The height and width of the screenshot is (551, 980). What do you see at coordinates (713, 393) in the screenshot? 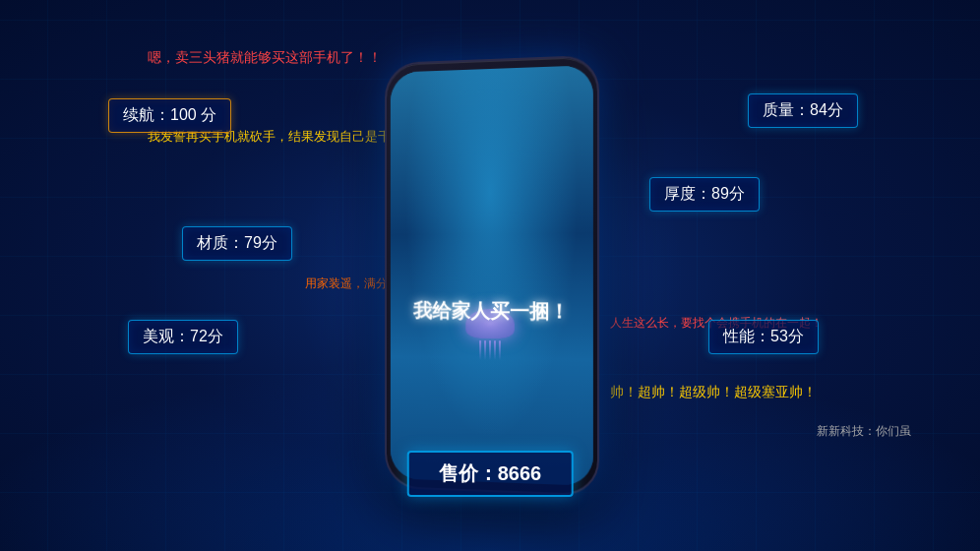
I see `comment-bottom-right: 帅！超帅！超级帅！超级塞亚帅！` at bounding box center [713, 393].